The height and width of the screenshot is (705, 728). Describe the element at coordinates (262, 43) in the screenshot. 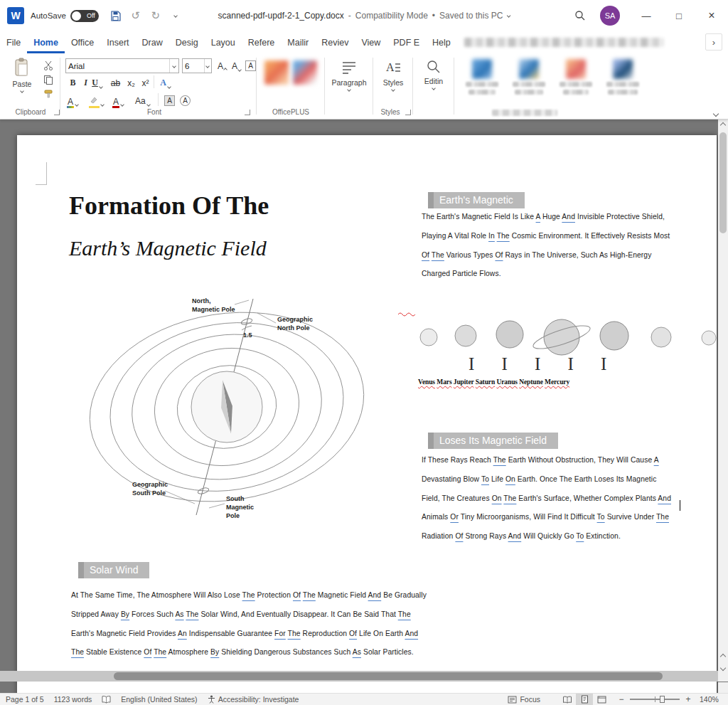

I see `menu-tab-refere: Refere` at that location.